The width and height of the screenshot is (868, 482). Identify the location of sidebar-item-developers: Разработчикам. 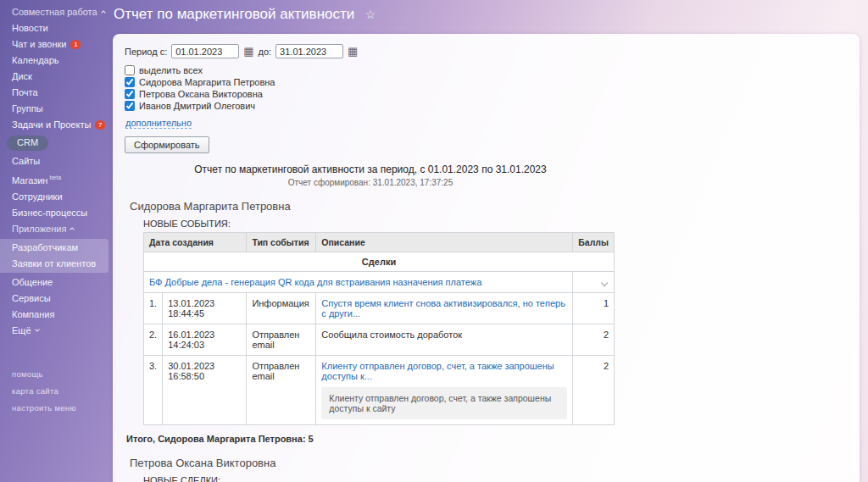
(54, 247).